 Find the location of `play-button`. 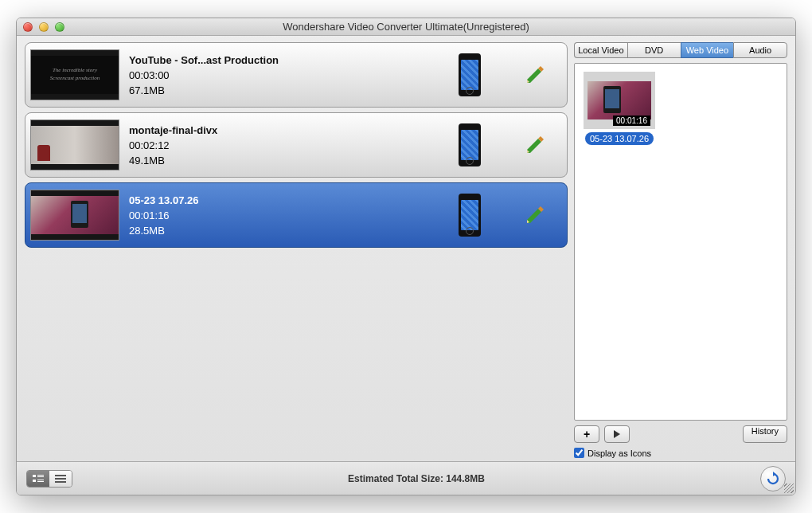

play-button is located at coordinates (617, 434).